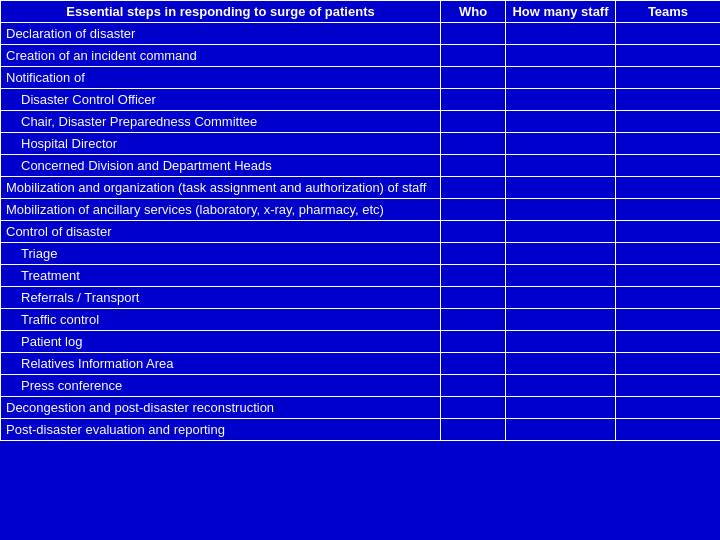  Describe the element at coordinates (361, 210) in the screenshot. I see `table-row: Mobilization of ancillary services (labo…` at that location.